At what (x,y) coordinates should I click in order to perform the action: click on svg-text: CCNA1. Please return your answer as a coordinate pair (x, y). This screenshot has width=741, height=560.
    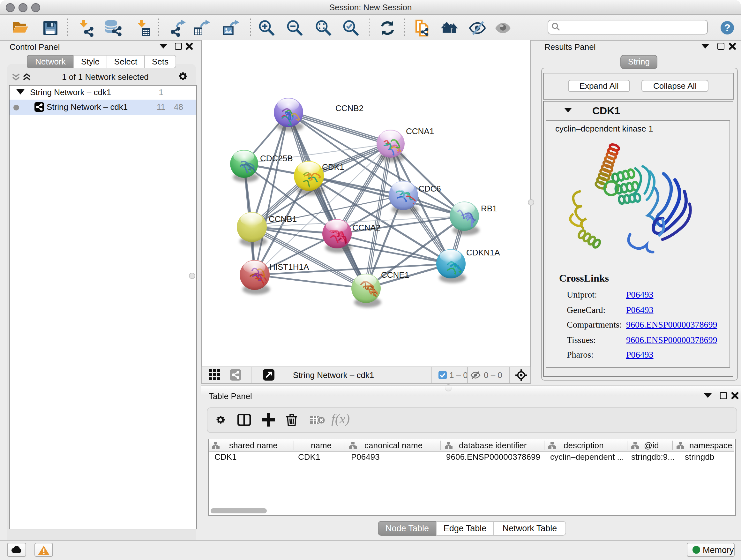
    Looking at the image, I should click on (420, 131).